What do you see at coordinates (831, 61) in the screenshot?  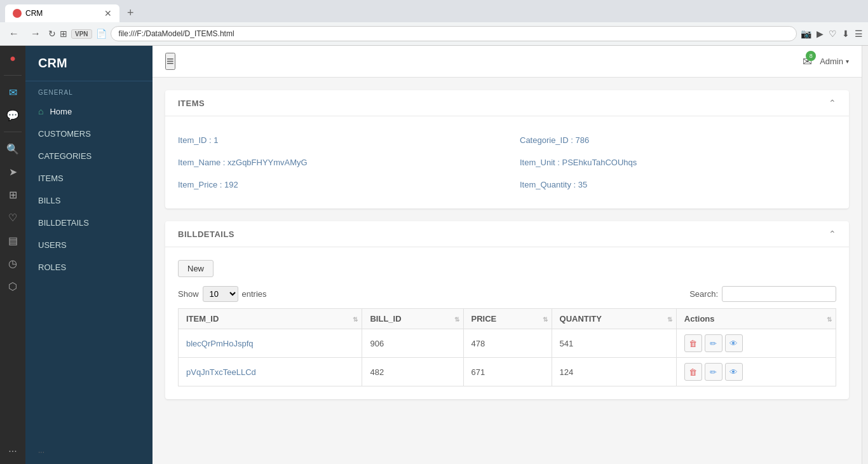 I see `admin-label: Admin` at bounding box center [831, 61].